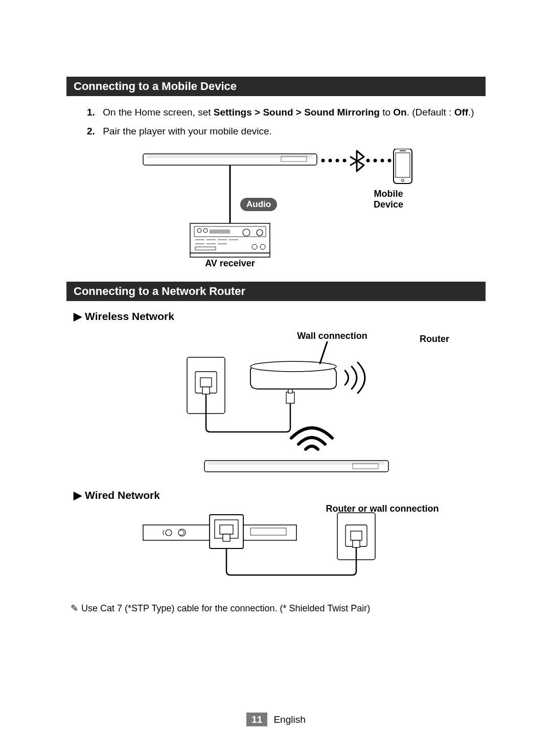  I want to click on mobile-device-label: Mobile Device, so click(388, 199).